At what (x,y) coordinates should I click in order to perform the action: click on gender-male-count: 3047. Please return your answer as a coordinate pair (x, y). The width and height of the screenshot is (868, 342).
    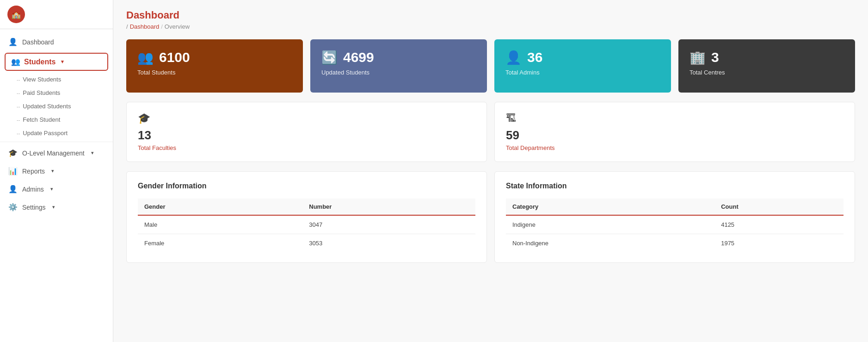
    Looking at the image, I should click on (389, 225).